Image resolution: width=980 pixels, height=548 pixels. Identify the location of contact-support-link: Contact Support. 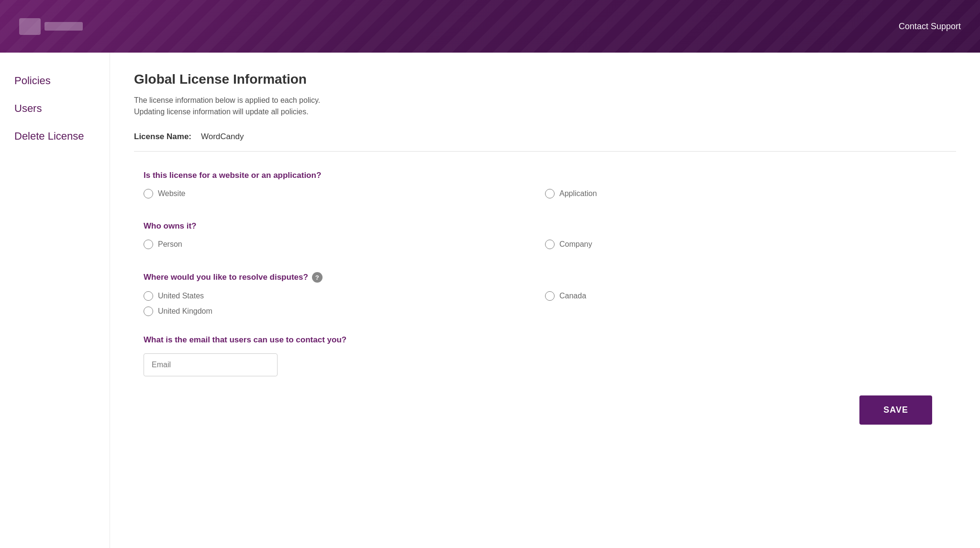
(930, 27).